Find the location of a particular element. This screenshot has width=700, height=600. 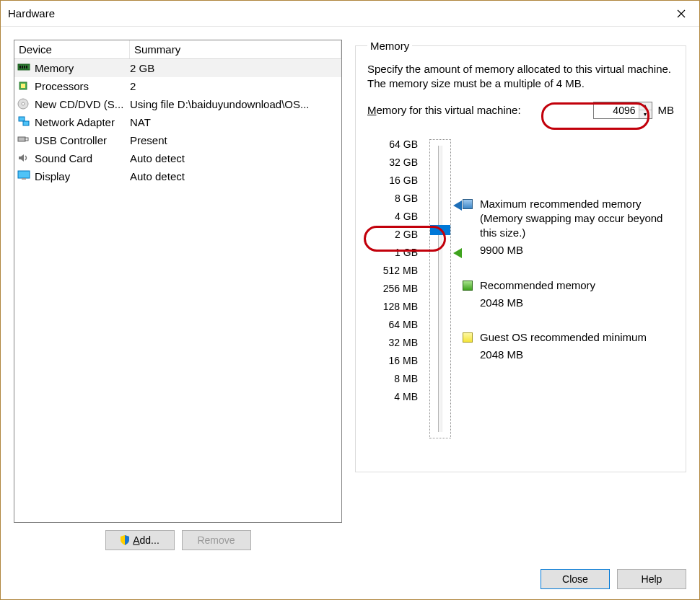

dialog-footer: Close Help is located at coordinates (350, 579).